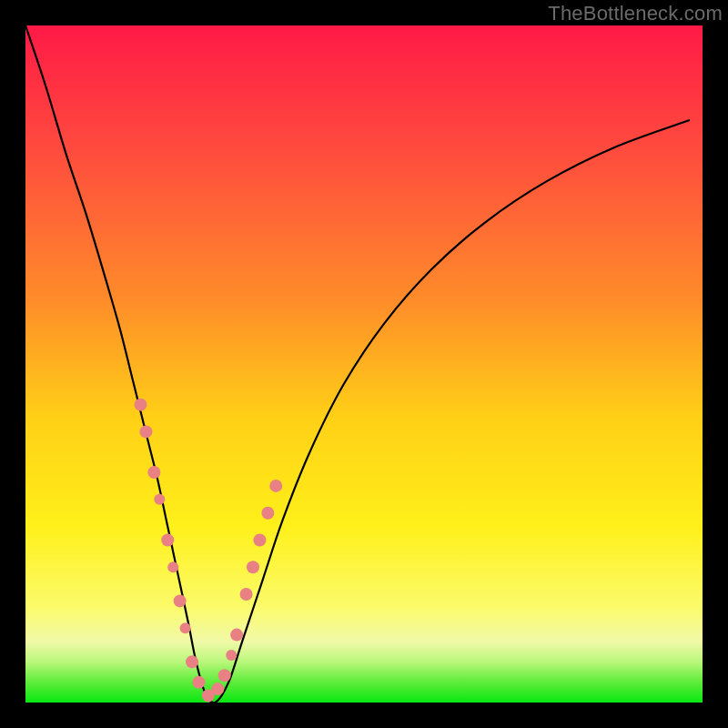  Describe the element at coordinates (207, 551) in the screenshot. I see `highlight-dots` at that location.